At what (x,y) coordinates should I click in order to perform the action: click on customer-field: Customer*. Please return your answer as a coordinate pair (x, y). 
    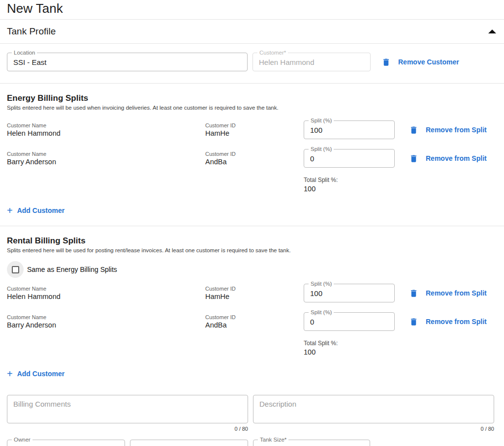
    Looking at the image, I should click on (312, 62).